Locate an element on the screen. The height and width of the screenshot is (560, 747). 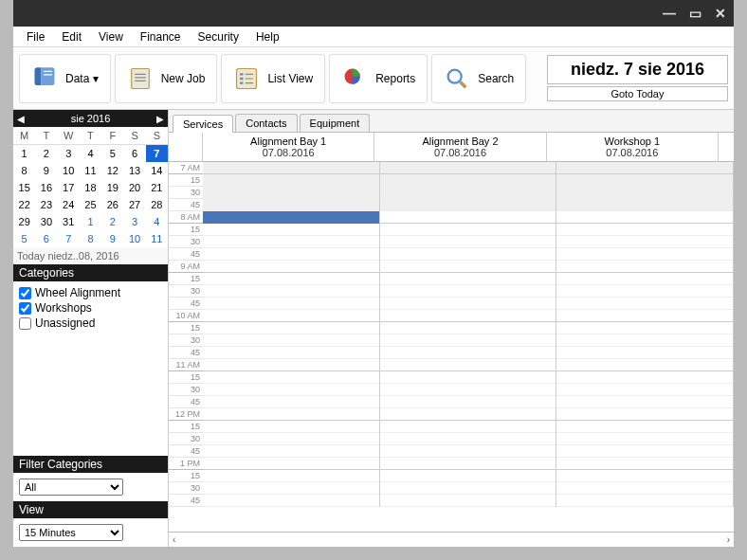
calendar-day: 1 is located at coordinates (25, 154).